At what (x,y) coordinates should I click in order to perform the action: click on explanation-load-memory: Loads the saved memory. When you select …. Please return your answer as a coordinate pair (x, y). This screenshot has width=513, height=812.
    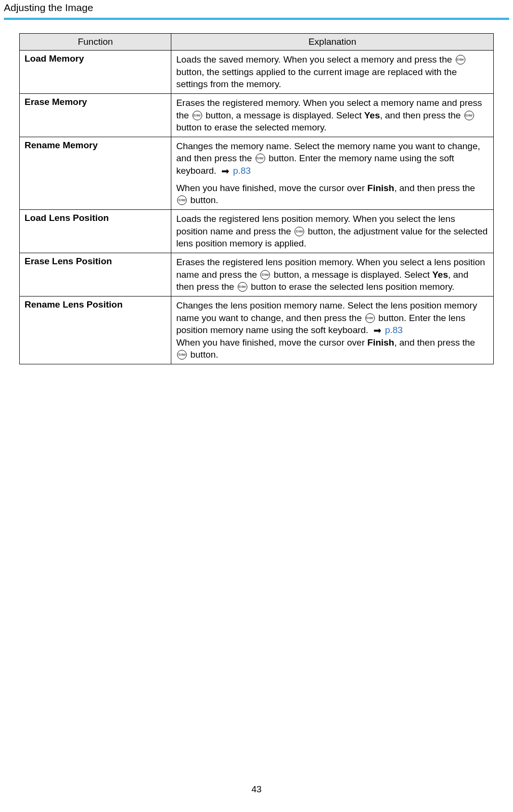
    Looking at the image, I should click on (333, 72).